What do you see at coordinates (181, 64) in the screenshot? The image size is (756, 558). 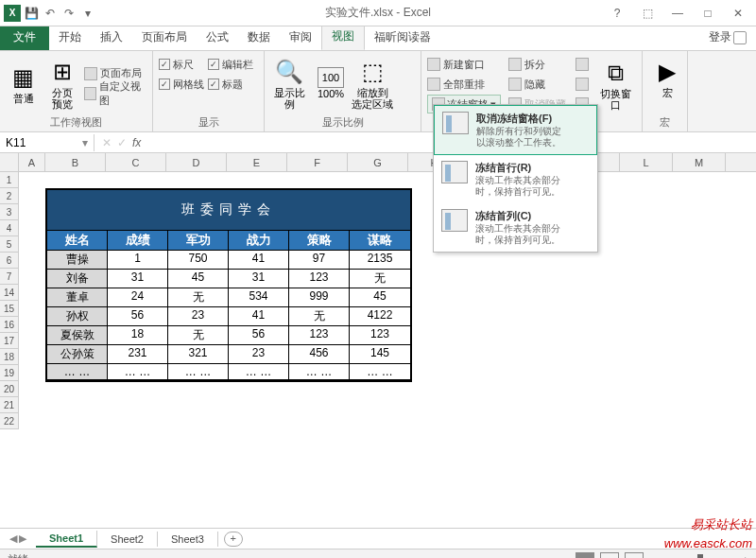 I see `ruler-checkbox: ✓标尺` at bounding box center [181, 64].